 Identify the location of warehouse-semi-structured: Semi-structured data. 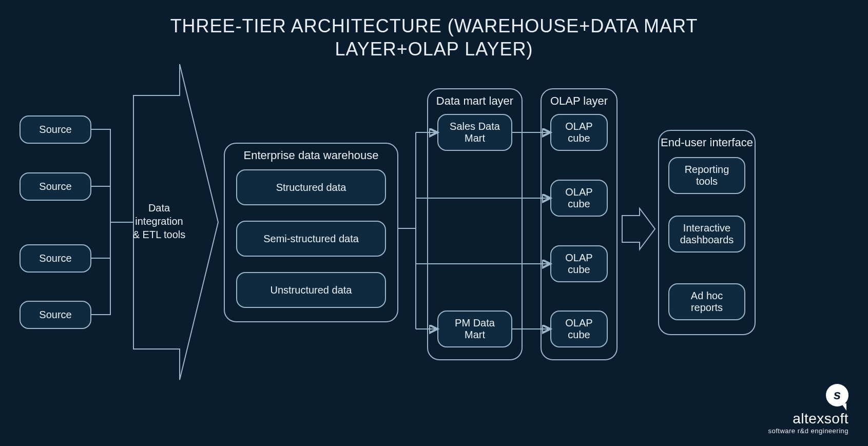
(311, 239).